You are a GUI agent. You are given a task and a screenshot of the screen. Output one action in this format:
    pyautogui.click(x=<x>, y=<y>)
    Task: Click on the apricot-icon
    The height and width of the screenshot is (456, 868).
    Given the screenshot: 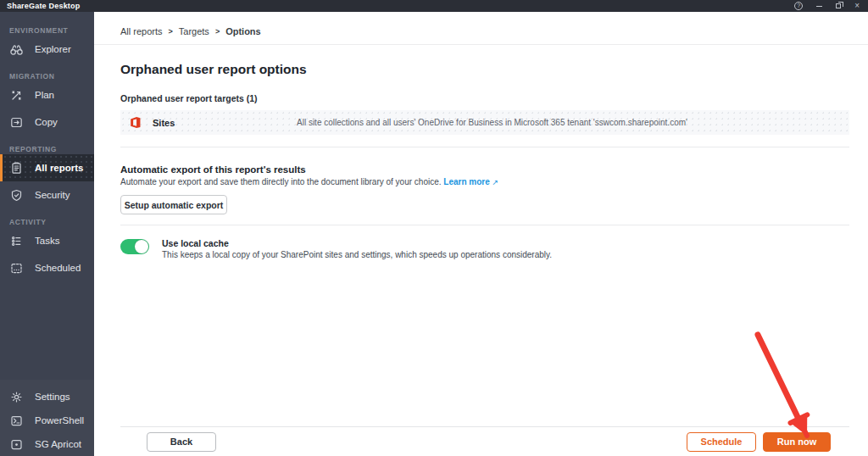 What is the action you would take?
    pyautogui.click(x=17, y=444)
    